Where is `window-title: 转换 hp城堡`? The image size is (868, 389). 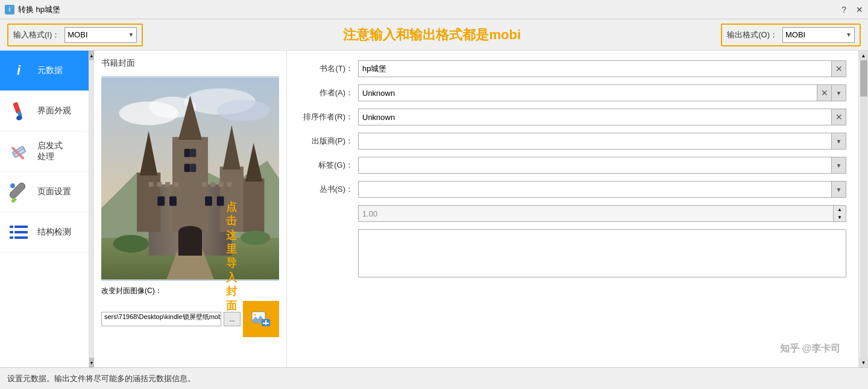
window-title: 转换 hp城堡 is located at coordinates (39, 10).